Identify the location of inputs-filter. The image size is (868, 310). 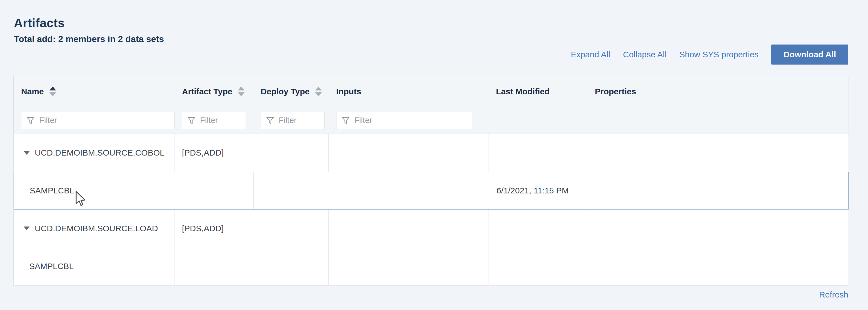
(404, 121).